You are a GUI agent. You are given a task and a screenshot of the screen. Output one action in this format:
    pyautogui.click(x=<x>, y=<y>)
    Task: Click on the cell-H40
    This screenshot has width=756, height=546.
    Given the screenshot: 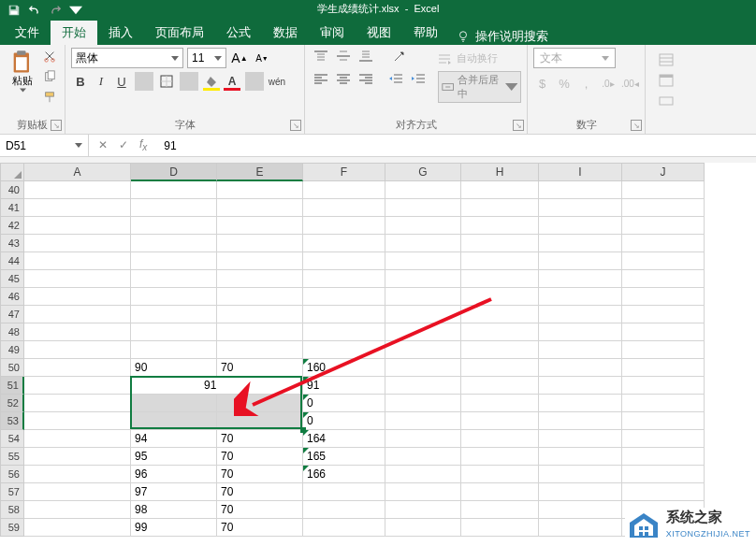 What is the action you would take?
    pyautogui.click(x=500, y=191)
    